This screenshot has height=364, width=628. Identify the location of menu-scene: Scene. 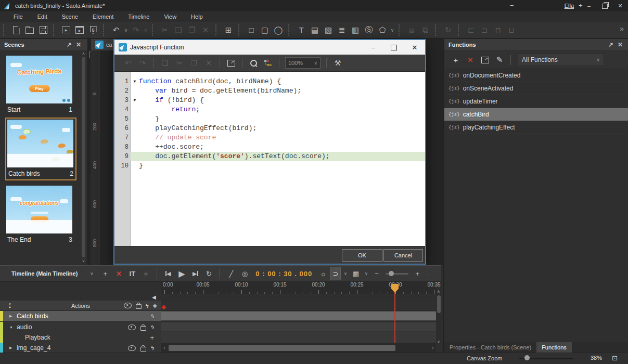
(70, 17).